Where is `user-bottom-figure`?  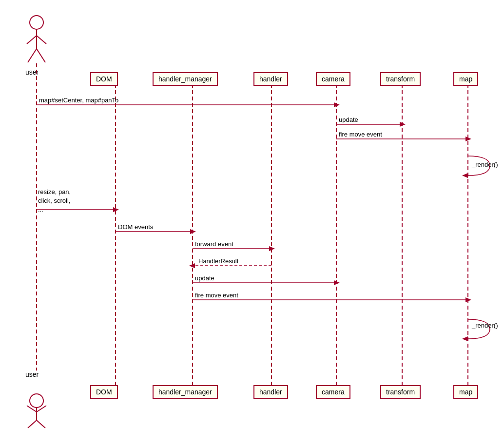 user-bottom-figure is located at coordinates (37, 402).